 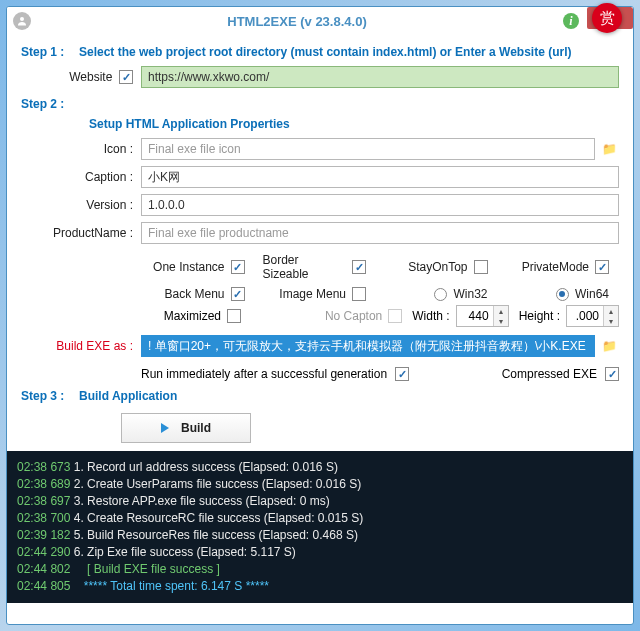 What do you see at coordinates (380, 177) in the screenshot?
I see `caption-input` at bounding box center [380, 177].